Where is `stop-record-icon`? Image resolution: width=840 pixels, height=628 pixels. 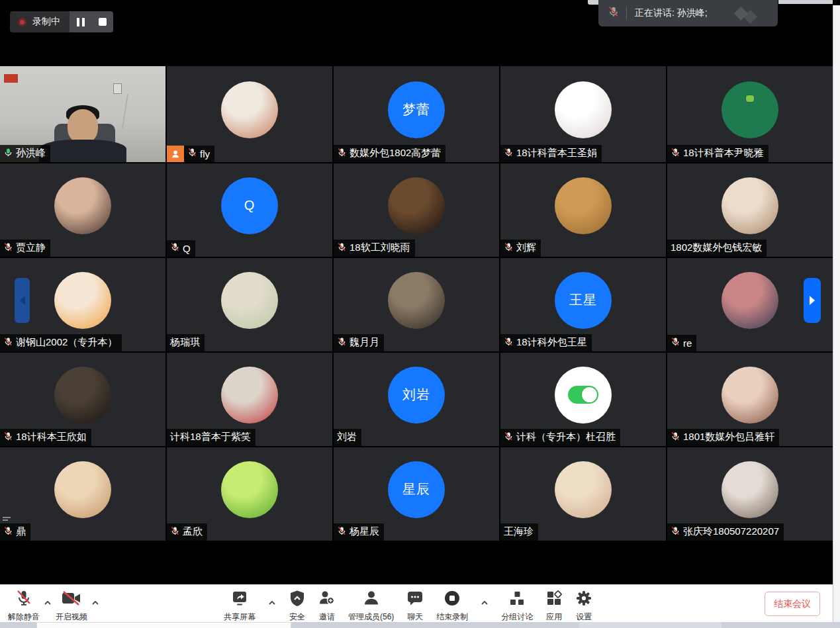
stop-record-icon is located at coordinates (452, 600).